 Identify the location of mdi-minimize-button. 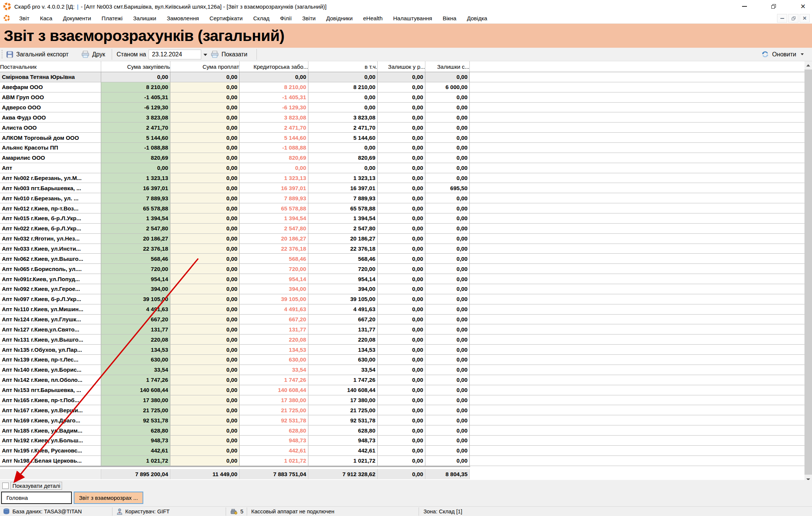
(782, 18).